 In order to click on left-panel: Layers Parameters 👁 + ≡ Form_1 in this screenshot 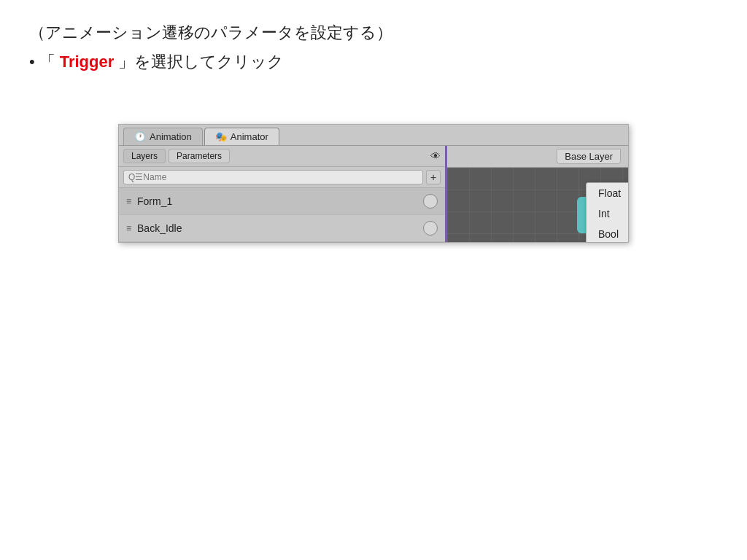, I will do `click(283, 194)`.